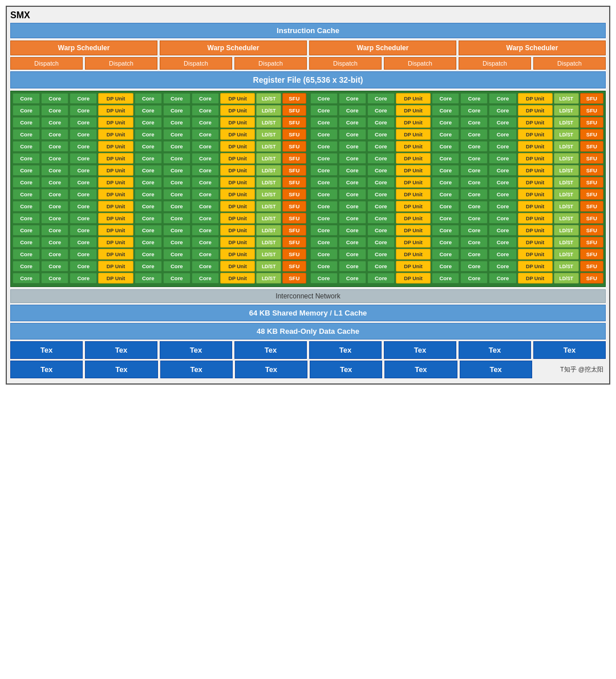  Describe the element at coordinates (420, 350) in the screenshot. I see `tex-r1-6: Tex` at that location.